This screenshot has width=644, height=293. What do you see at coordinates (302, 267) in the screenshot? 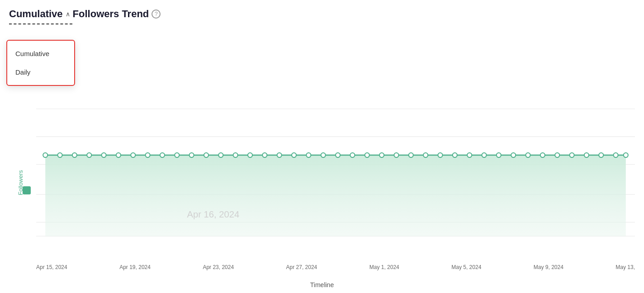
I see `x-label-3: Apr 27, 2024` at bounding box center [302, 267].